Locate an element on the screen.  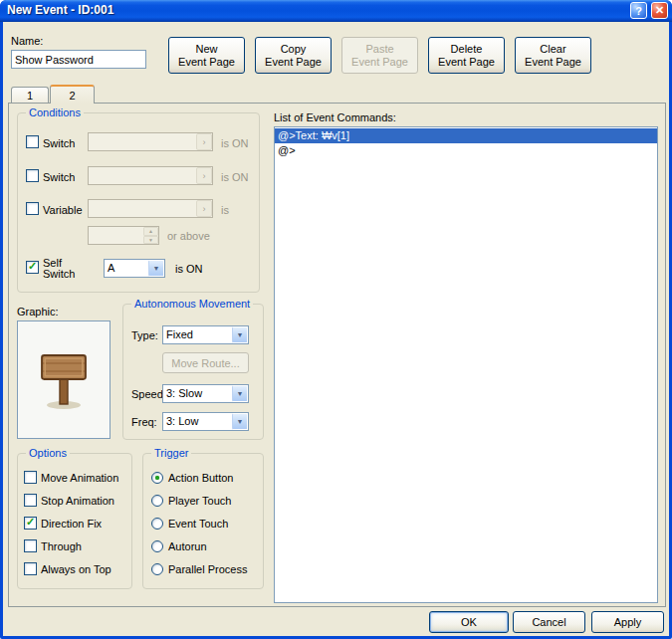
option-through-label: Through is located at coordinates (62, 546).